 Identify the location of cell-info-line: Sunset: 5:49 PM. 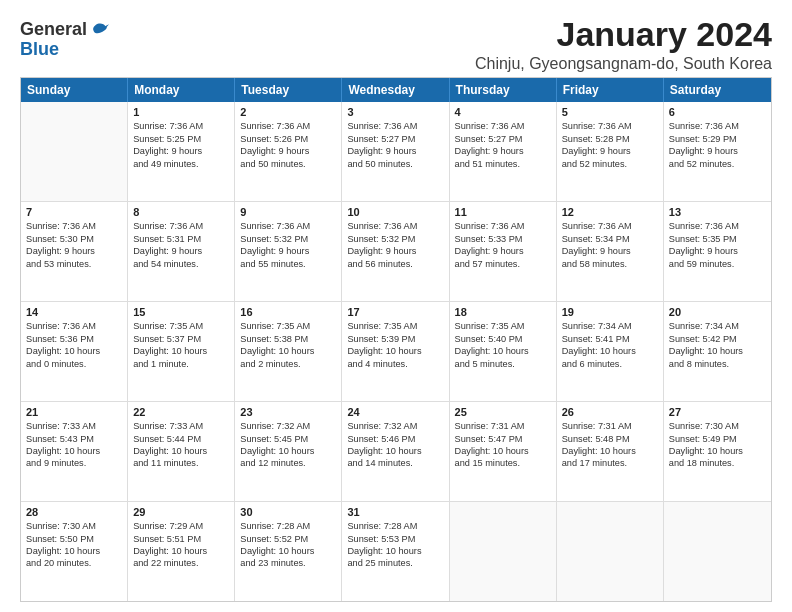
(718, 439).